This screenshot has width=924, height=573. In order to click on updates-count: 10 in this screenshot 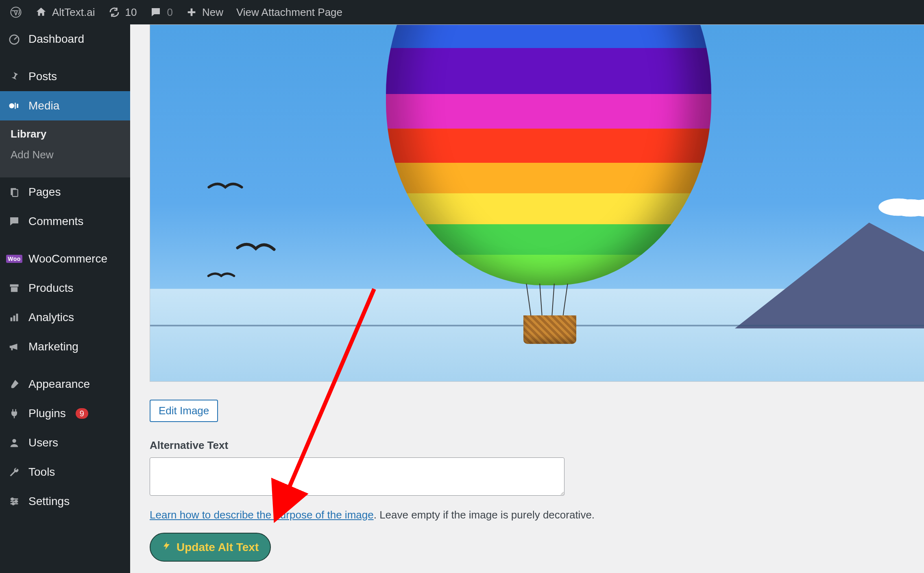, I will do `click(131, 12)`.